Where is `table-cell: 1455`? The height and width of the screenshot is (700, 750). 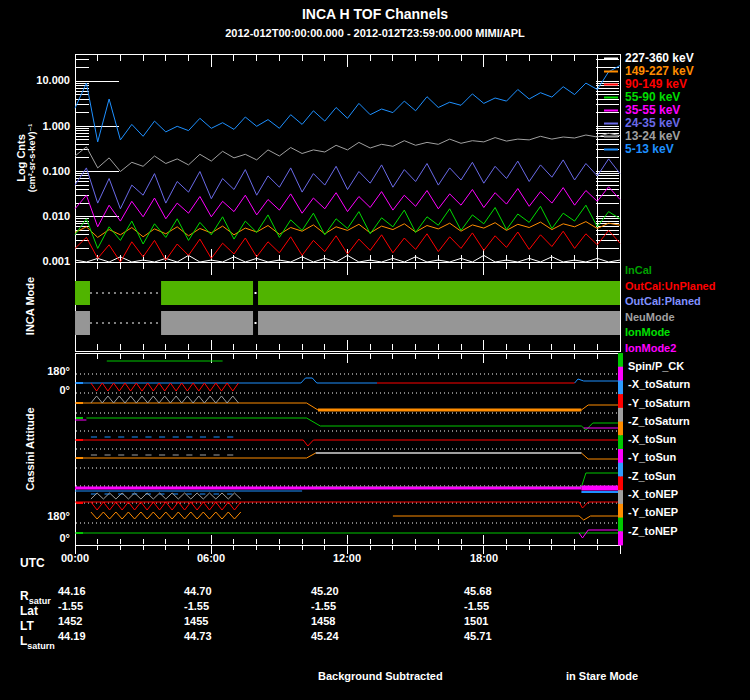 table-cell: 1455 is located at coordinates (224, 621).